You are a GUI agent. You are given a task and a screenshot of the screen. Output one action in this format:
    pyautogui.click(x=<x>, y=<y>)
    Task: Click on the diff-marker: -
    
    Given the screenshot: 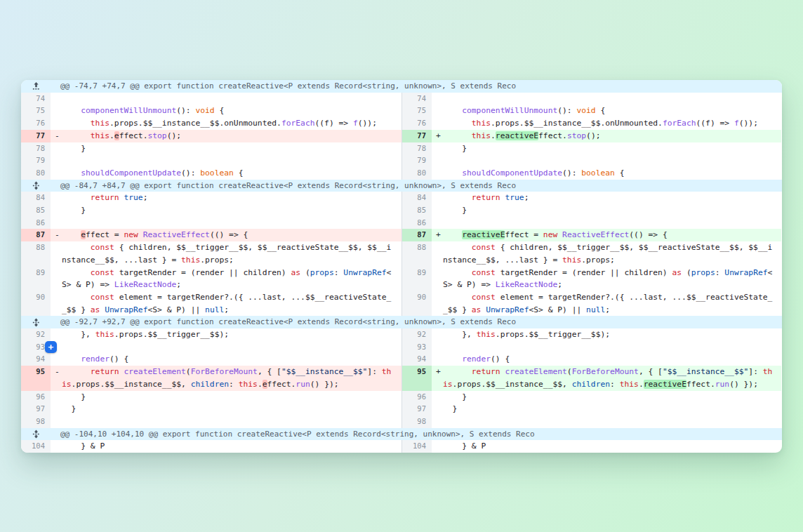 What is the action you would take?
    pyautogui.click(x=58, y=372)
    